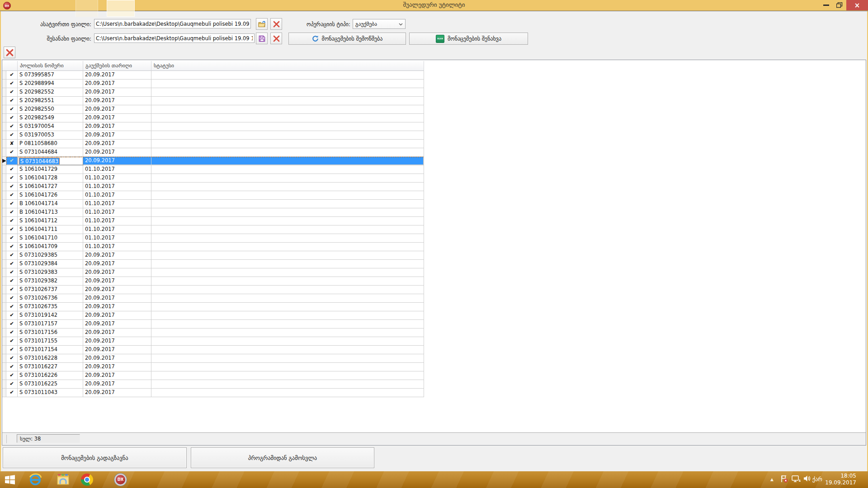  Describe the element at coordinates (213, 298) in the screenshot. I see `table-row: ✔S 073102673620.09.2017` at that location.